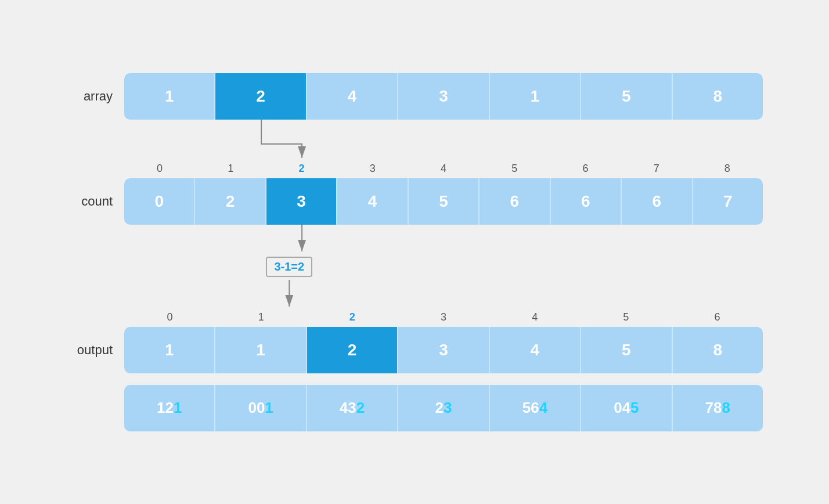 The width and height of the screenshot is (829, 504). What do you see at coordinates (160, 168) in the screenshot?
I see `count-index-0: 0` at bounding box center [160, 168].